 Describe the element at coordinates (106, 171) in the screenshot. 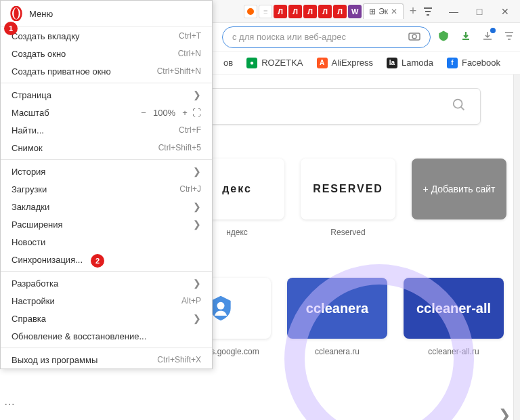

I see `menu-item: История❯` at that location.